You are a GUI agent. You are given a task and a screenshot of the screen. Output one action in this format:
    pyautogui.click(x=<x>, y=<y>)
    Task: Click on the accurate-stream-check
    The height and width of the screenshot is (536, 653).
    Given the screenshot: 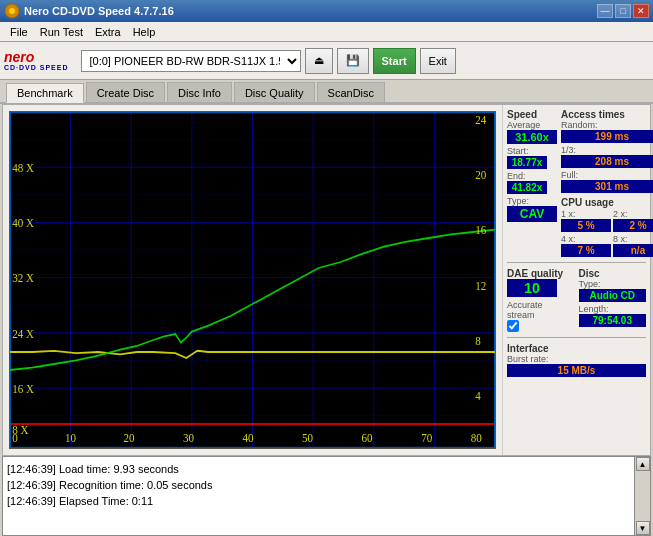 What is the action you would take?
    pyautogui.click(x=541, y=326)
    